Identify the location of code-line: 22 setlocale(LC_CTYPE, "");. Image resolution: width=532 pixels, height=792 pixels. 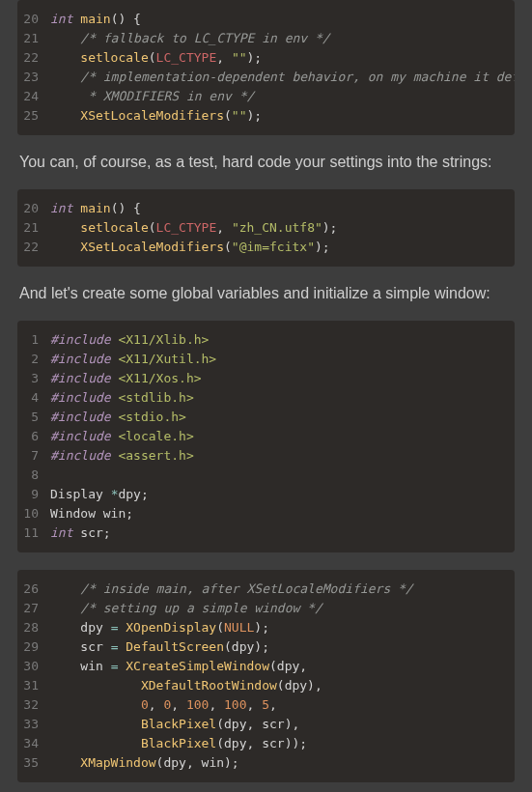
(266, 58).